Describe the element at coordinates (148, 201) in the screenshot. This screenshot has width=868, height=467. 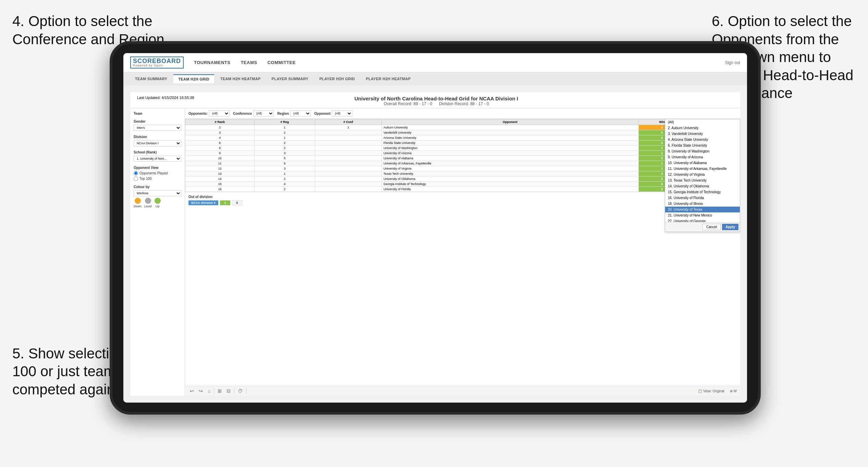
I see `level-dot` at that location.